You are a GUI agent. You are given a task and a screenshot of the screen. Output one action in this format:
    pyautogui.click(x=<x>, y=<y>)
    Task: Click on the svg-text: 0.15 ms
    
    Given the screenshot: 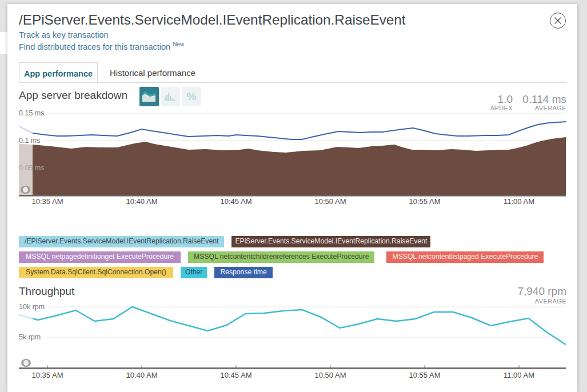 What is the action you would take?
    pyautogui.click(x=31, y=114)
    